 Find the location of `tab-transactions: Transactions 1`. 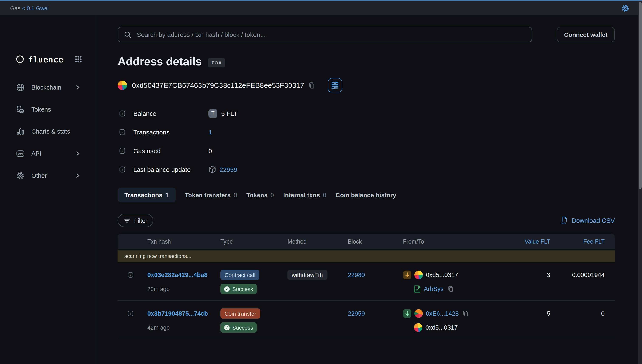

tab-transactions: Transactions 1 is located at coordinates (147, 195).